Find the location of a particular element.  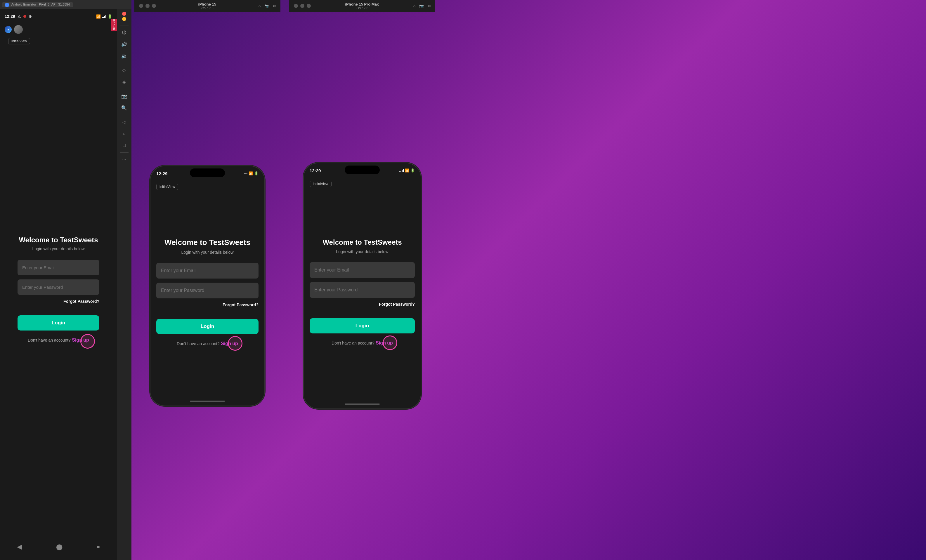

android-signup-link: Sign up is located at coordinates (80, 340).